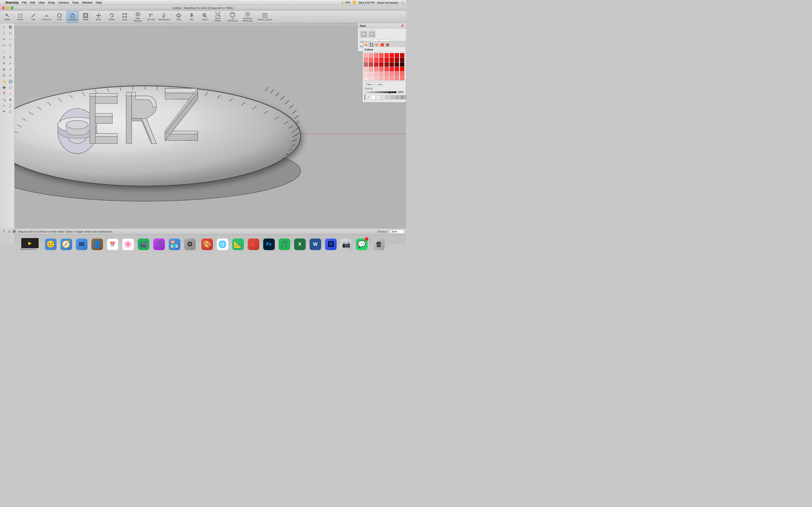 The height and width of the screenshot is (507, 812). What do you see at coordinates (10, 57) in the screenshot?
I see `sidebar-tool-move: ✛` at bounding box center [10, 57].